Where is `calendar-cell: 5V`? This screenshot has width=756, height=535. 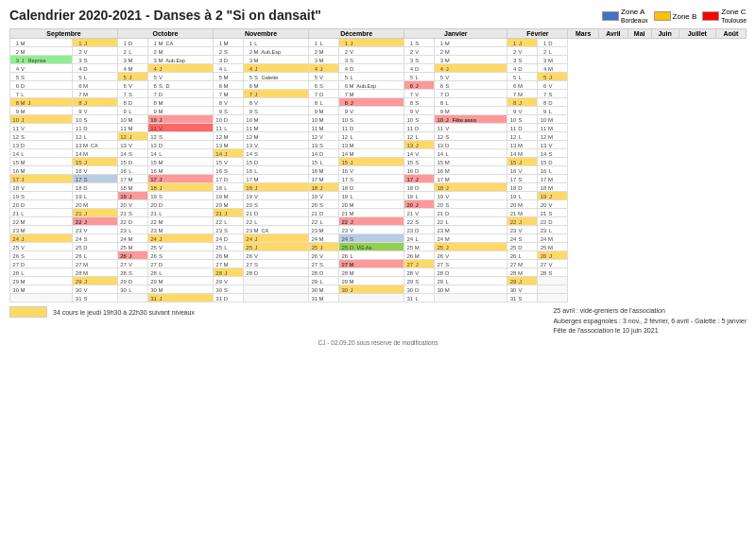
calendar-cell: 5V is located at coordinates (180, 78).